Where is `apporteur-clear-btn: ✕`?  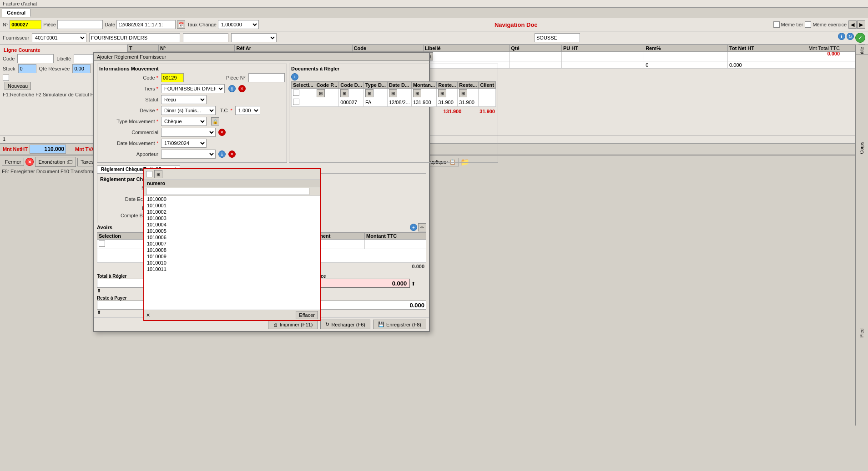 apporteur-clear-btn: ✕ is located at coordinates (232, 154).